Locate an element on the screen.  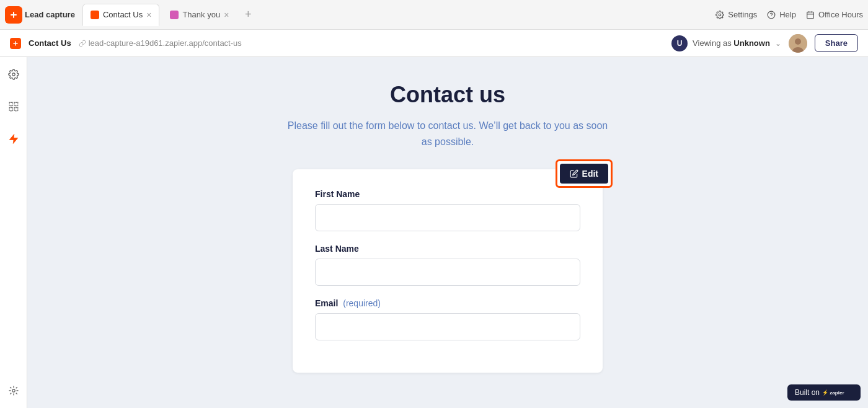
tab-thank-you-close: × is located at coordinates (226, 15).